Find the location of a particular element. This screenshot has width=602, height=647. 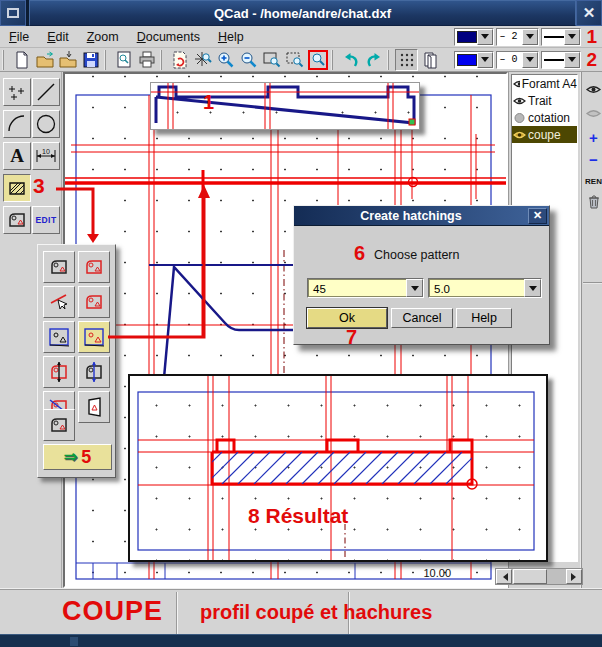

deselect-window-button is located at coordinates (94, 337).